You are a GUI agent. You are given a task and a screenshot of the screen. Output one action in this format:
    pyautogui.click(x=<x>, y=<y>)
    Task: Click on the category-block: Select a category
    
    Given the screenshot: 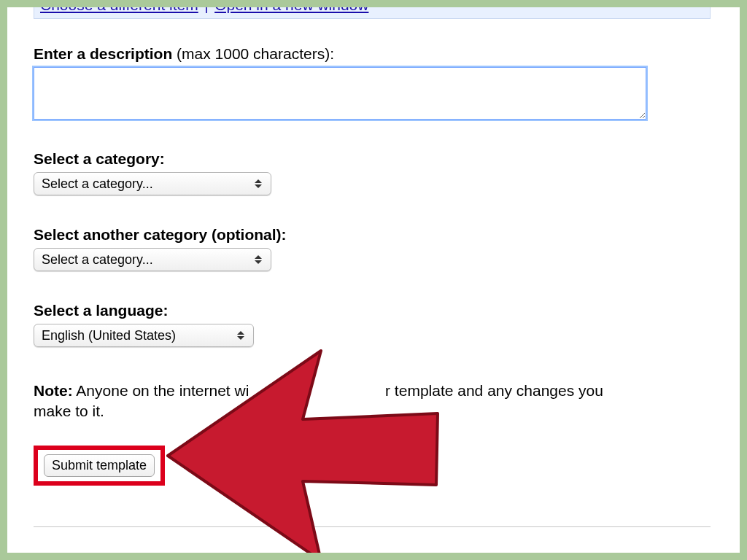 What is the action you would take?
    pyautogui.click(x=372, y=173)
    